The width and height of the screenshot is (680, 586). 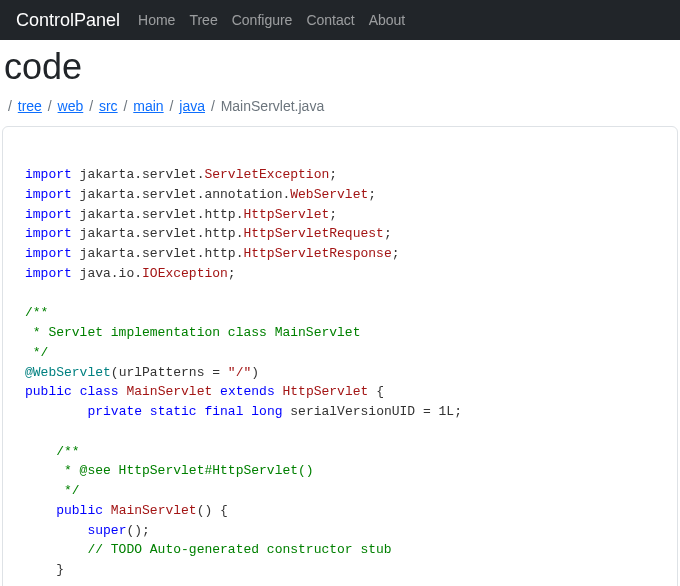 I want to click on code-string: "/", so click(x=240, y=372).